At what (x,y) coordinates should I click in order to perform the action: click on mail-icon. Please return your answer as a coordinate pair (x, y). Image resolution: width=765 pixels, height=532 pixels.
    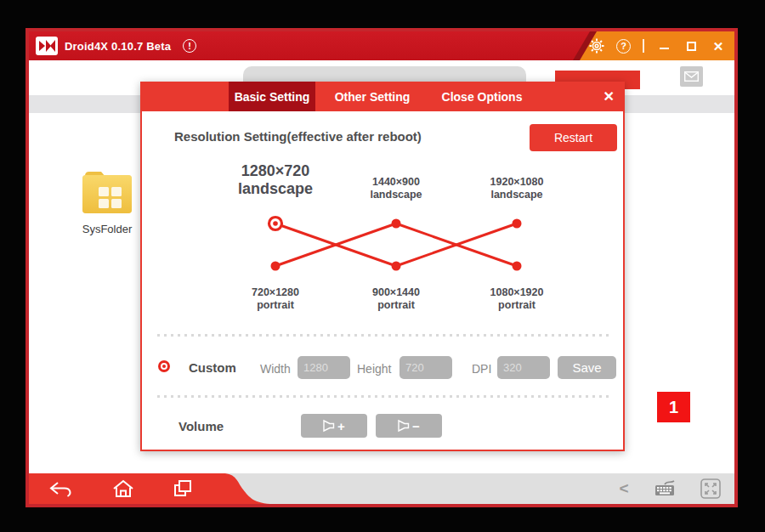
    Looking at the image, I should click on (692, 76).